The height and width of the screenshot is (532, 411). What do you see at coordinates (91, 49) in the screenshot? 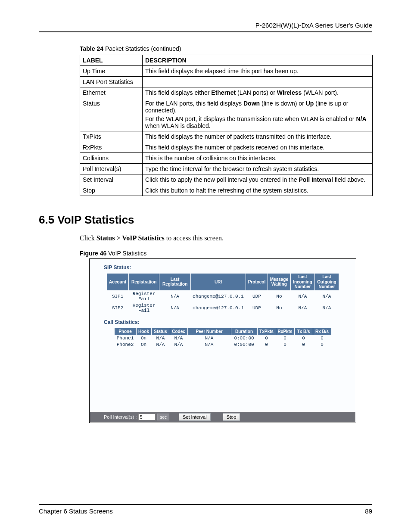
I see `table-24-caption-bold: Table 24` at bounding box center [91, 49].